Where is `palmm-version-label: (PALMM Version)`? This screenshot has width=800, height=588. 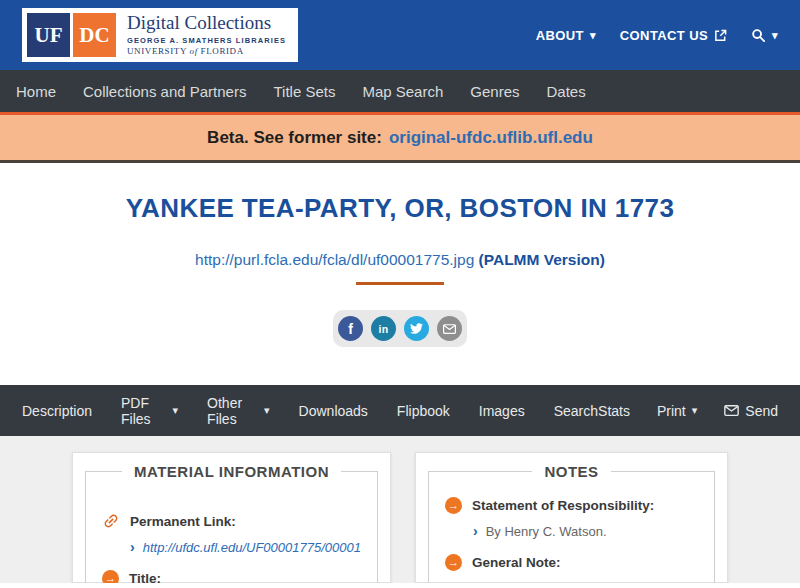 palmm-version-label: (PALMM Version) is located at coordinates (542, 260).